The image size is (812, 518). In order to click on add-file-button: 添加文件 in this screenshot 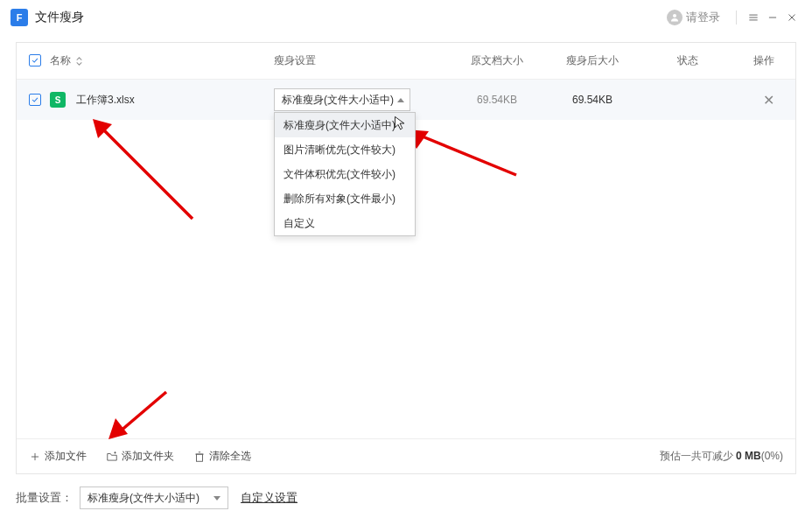, I will do `click(58, 457)`.